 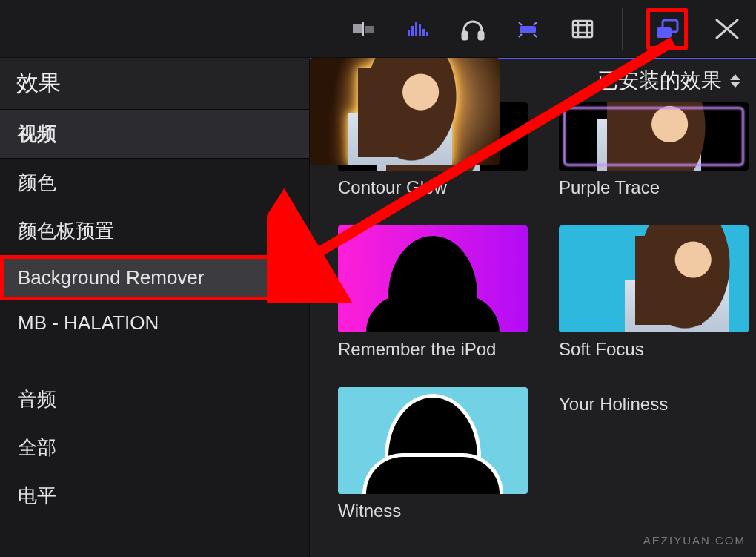 I want to click on sidebar-item-background-remover: Background Remover, so click(x=154, y=277).